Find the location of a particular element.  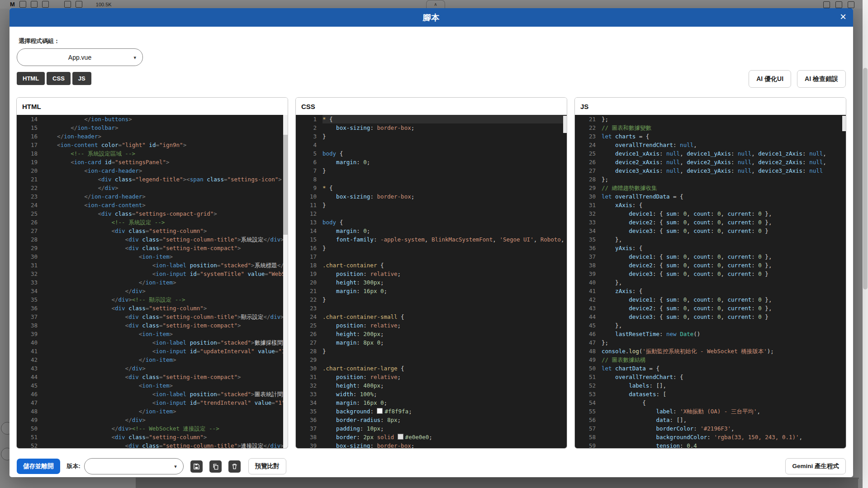

panel-title: JS is located at coordinates (710, 106).